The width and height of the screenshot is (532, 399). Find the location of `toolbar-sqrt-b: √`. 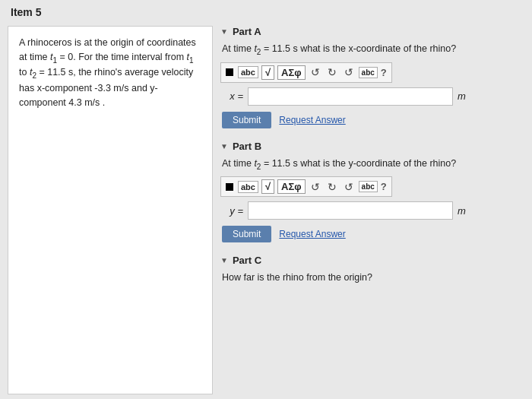

toolbar-sqrt-b: √ is located at coordinates (268, 187).